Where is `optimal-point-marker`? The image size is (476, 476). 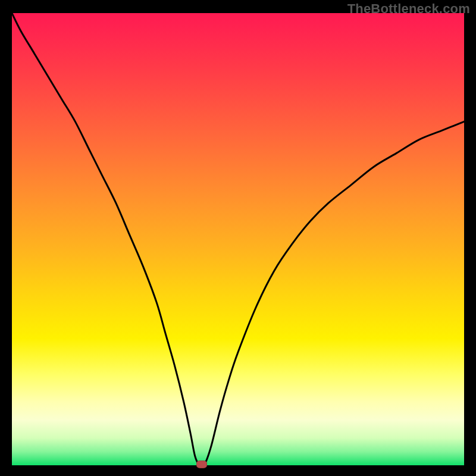
optimal-point-marker is located at coordinates (202, 464).